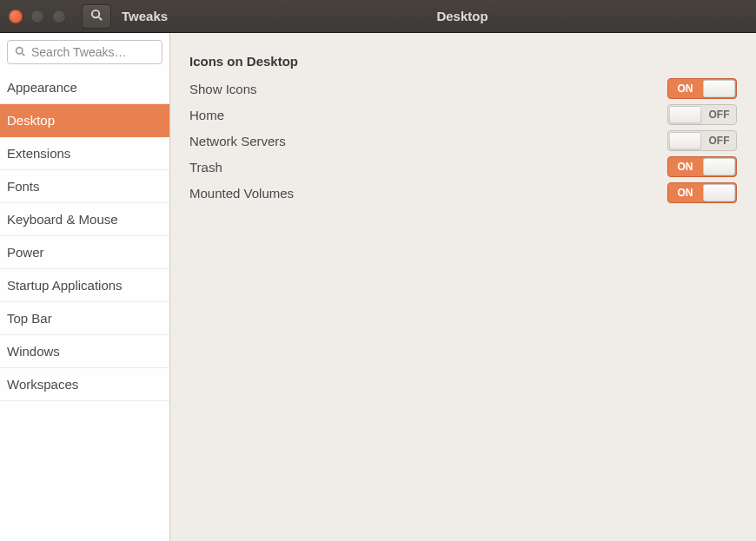  I want to click on section-title: Icons on Desktop, so click(463, 61).